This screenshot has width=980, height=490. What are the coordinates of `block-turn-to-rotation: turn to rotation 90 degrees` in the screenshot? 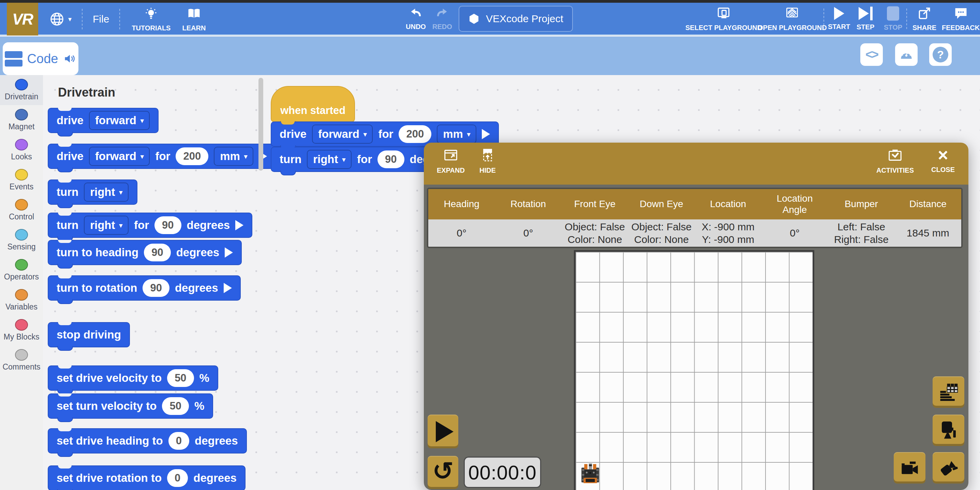 It's located at (144, 288).